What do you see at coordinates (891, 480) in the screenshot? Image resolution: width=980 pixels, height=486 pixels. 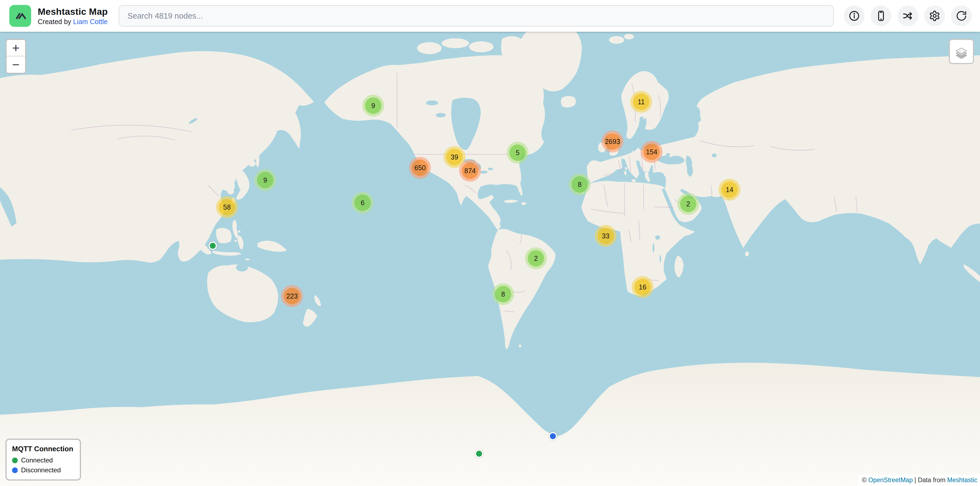 I see `openstreetmap-link: OpenStreetMap` at bounding box center [891, 480].